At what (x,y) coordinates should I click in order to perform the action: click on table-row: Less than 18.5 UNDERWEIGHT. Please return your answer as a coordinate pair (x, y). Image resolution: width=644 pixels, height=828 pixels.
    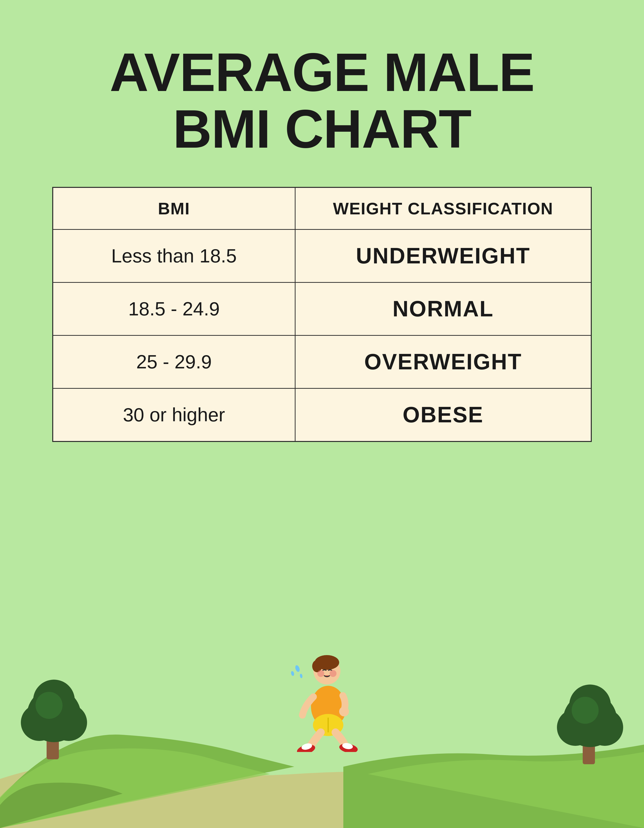
    Looking at the image, I should click on (322, 256).